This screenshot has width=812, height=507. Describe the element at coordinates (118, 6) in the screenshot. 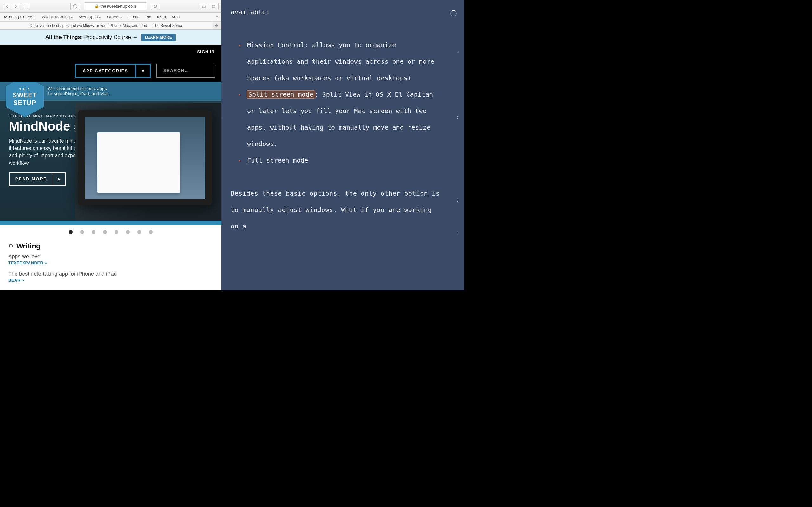

I see `url-text: thesweetsetup.com` at that location.